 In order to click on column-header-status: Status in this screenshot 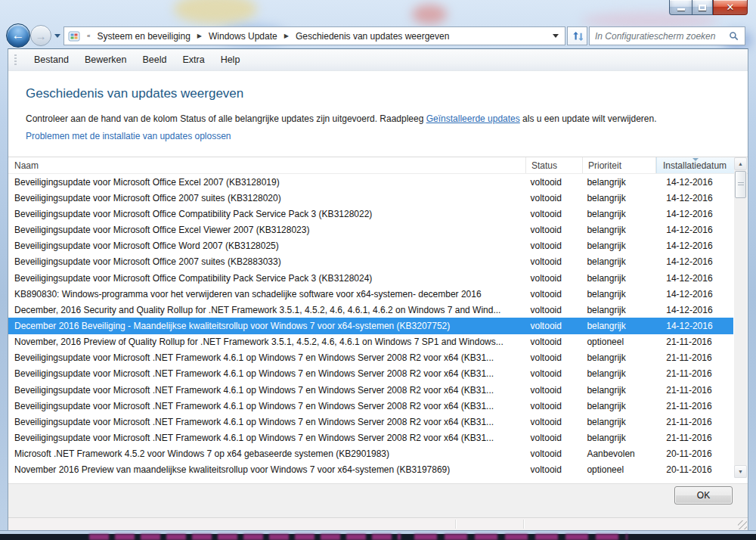, I will do `click(555, 165)`.